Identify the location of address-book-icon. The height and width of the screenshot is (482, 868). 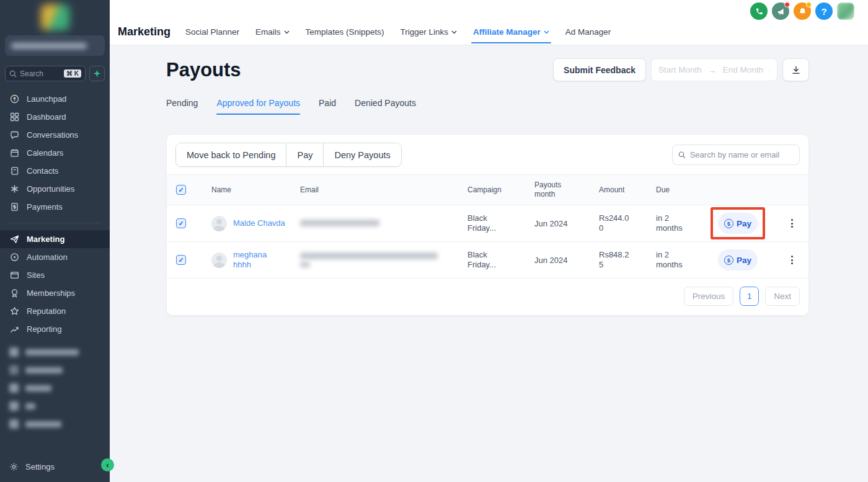
(15, 171).